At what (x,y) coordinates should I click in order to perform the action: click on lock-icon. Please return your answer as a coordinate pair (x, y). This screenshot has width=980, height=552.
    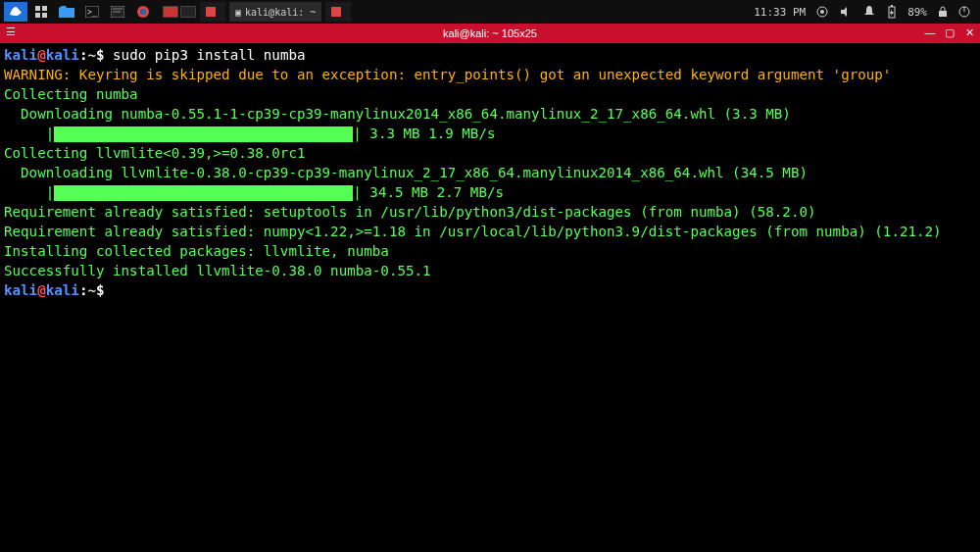
    Looking at the image, I should click on (943, 12).